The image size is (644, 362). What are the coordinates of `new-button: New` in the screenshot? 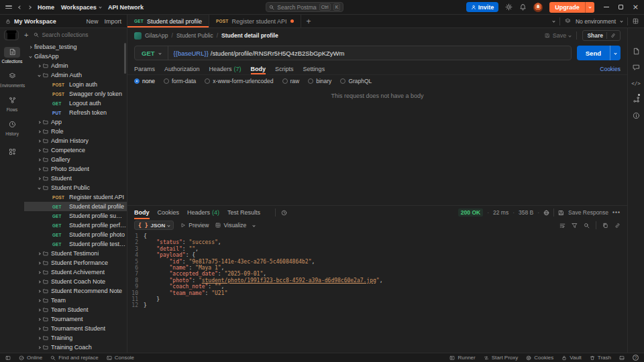 It's located at (92, 21).